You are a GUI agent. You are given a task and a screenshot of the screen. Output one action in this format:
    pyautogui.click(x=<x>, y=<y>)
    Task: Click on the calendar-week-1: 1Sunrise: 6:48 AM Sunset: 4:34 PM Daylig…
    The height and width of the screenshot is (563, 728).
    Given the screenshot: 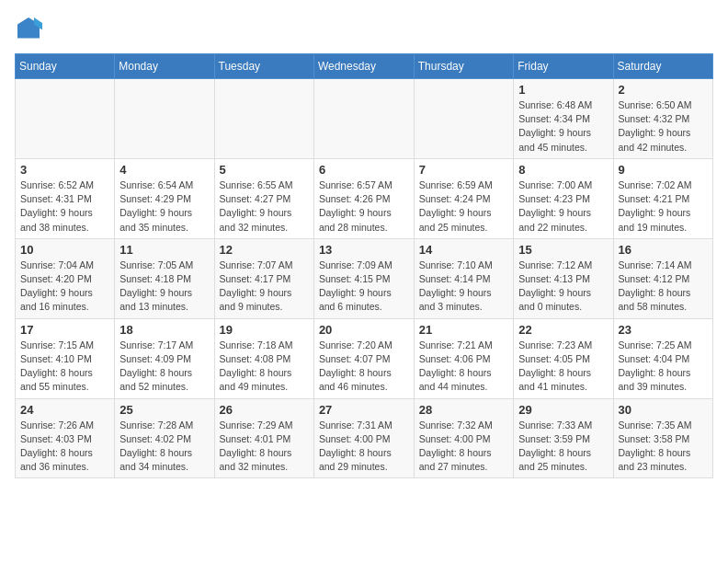 What is the action you would take?
    pyautogui.click(x=364, y=120)
    